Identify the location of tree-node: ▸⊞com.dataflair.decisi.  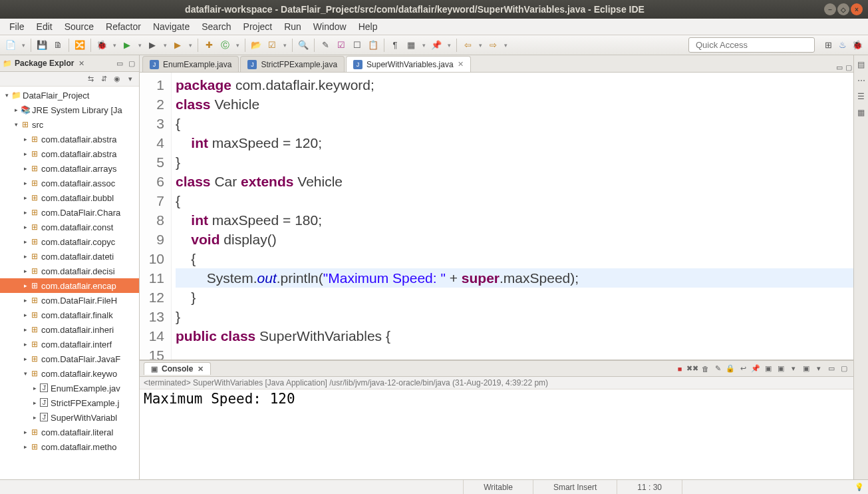
(69, 271).